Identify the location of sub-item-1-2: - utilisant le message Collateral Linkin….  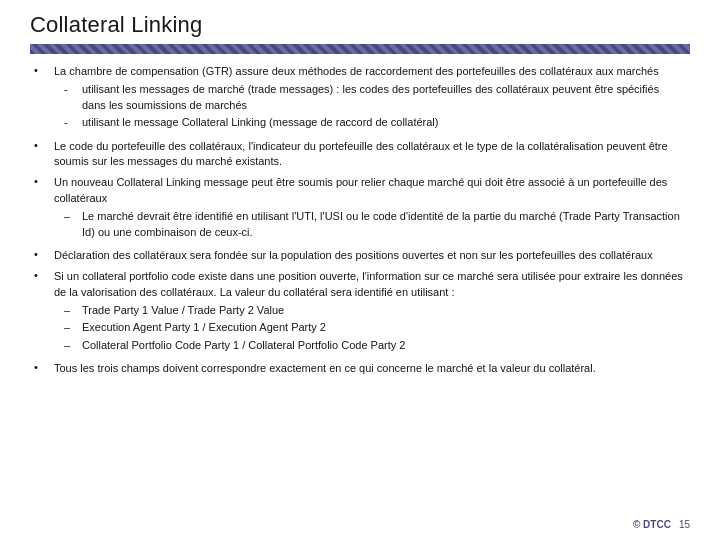
(375, 122).